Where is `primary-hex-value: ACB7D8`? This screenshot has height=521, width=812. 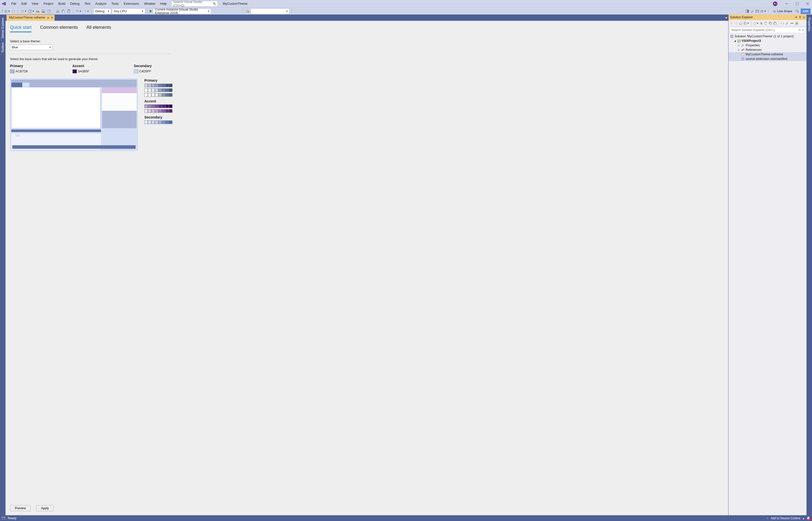
primary-hex-value: ACB7D8 is located at coordinates (22, 71).